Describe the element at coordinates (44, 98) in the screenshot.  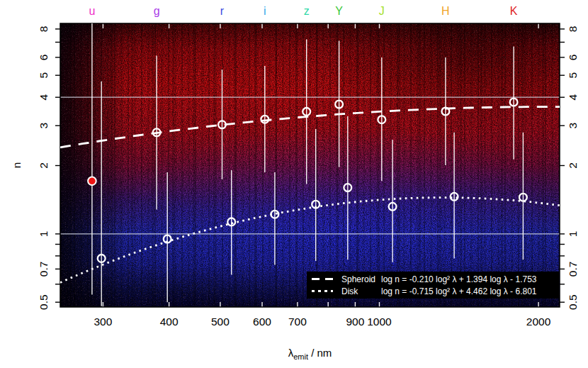
I see `y-tick-label-left-4: 4` at that location.